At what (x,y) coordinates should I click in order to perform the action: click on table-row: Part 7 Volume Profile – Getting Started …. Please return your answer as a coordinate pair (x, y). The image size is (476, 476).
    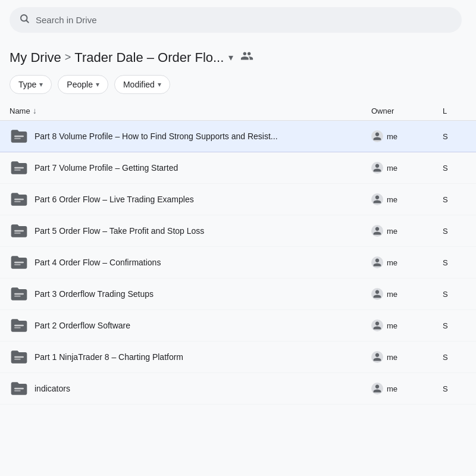
    Looking at the image, I should click on (238, 168).